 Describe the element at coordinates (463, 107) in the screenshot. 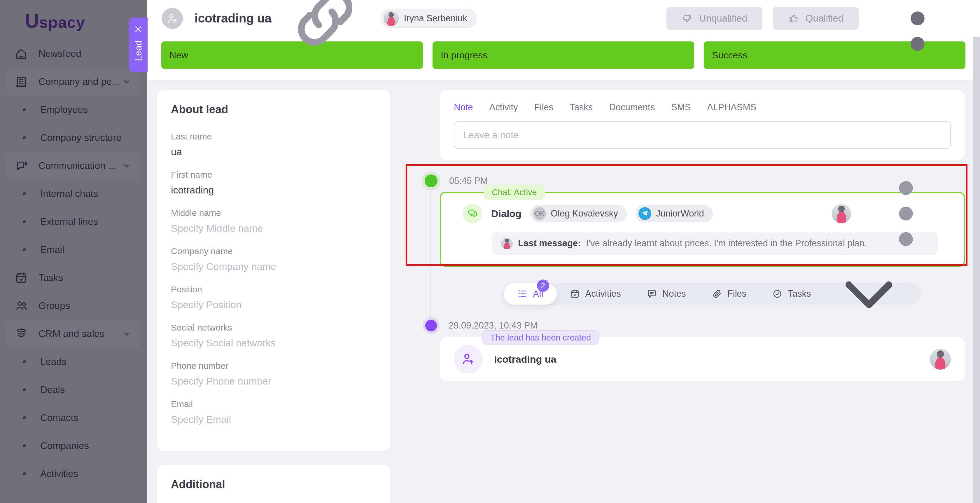

I see `tab-note: Note` at that location.